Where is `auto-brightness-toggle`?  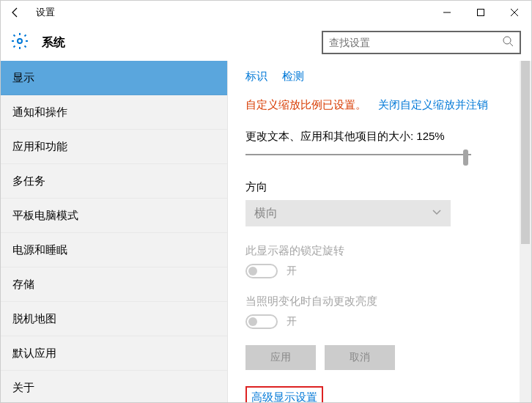
auto-brightness-toggle is located at coordinates (262, 322).